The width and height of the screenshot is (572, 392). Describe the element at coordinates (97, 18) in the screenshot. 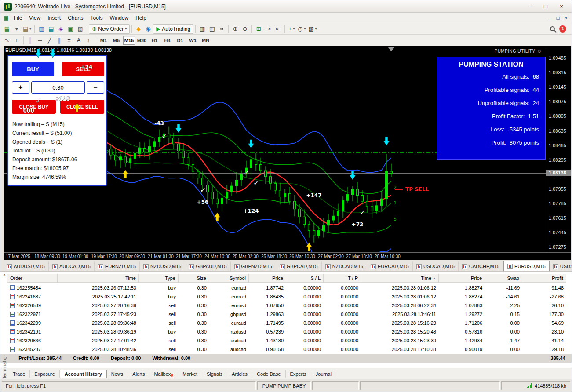

I see `menu-item-tools: Tools` at that location.